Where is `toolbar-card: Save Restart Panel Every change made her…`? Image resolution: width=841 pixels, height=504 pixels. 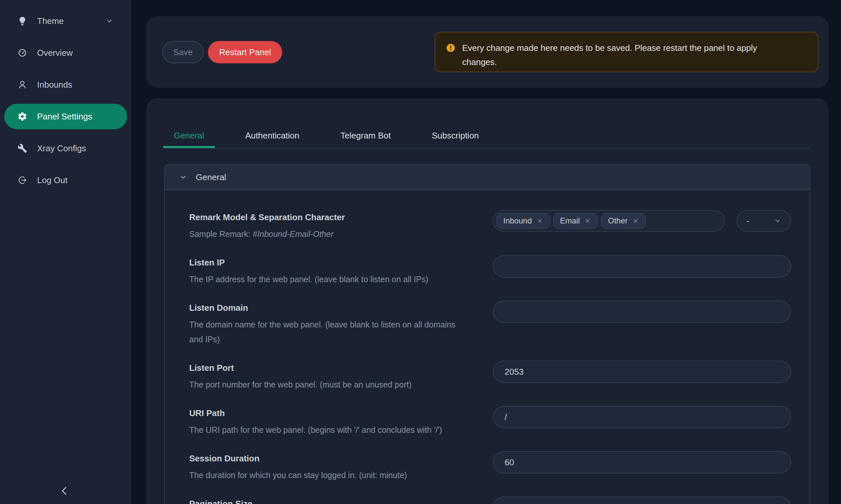 toolbar-card: Save Restart Panel Every change made her… is located at coordinates (487, 52).